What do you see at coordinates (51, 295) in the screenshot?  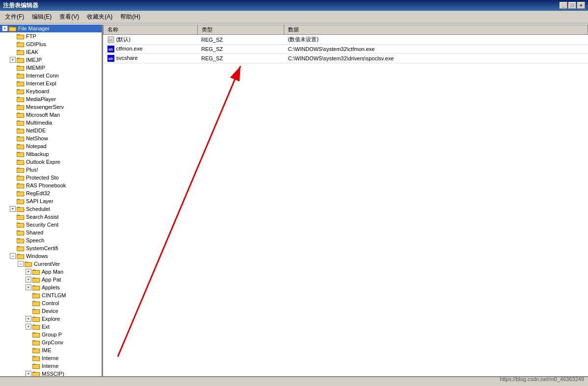 I see `tree-item: CINTLGM` at bounding box center [51, 295].